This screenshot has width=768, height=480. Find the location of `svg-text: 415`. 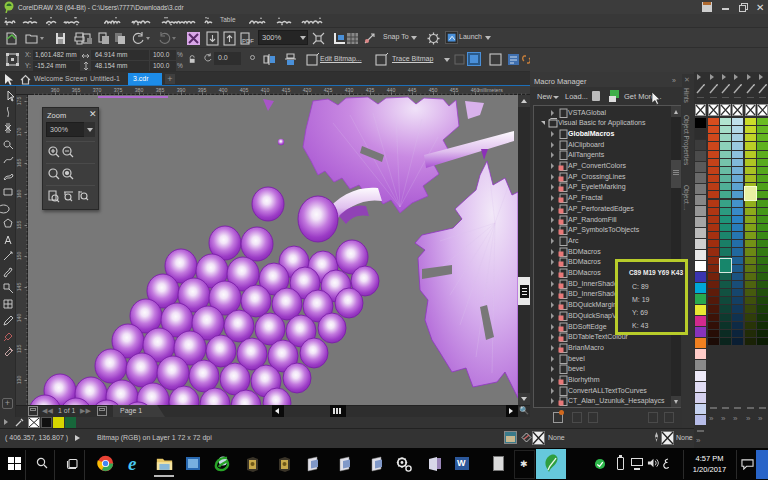

svg-text: 415 is located at coordinates (286, 90).